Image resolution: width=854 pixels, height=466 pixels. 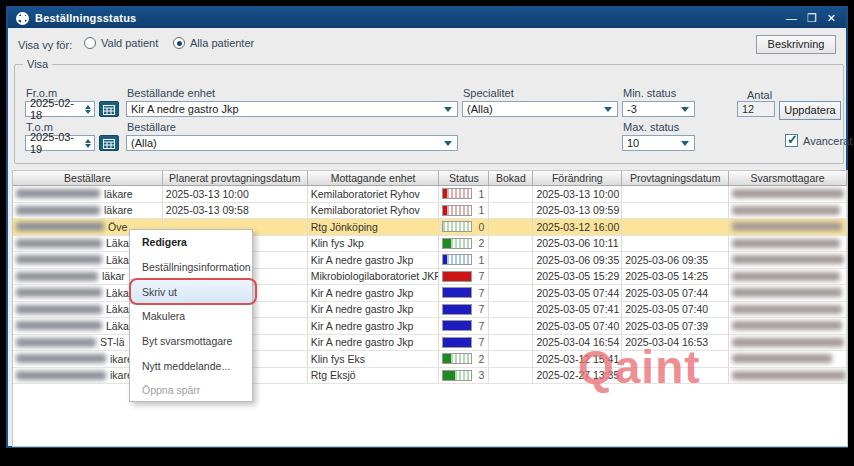 What do you see at coordinates (818, 140) in the screenshot?
I see `advanced-checkbox: Avancerat` at bounding box center [818, 140].